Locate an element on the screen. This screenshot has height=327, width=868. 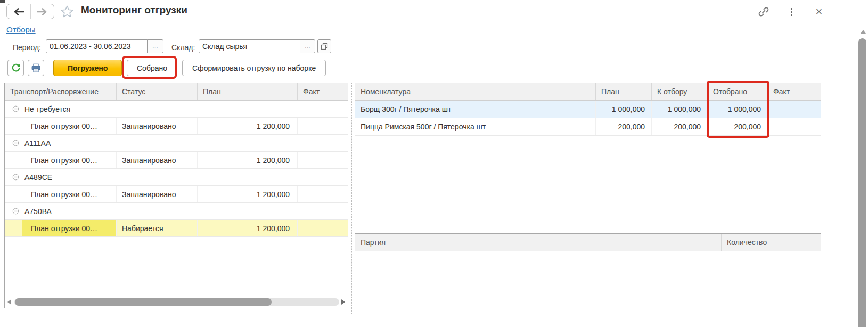
warehouse-label: Склад: is located at coordinates (183, 47).